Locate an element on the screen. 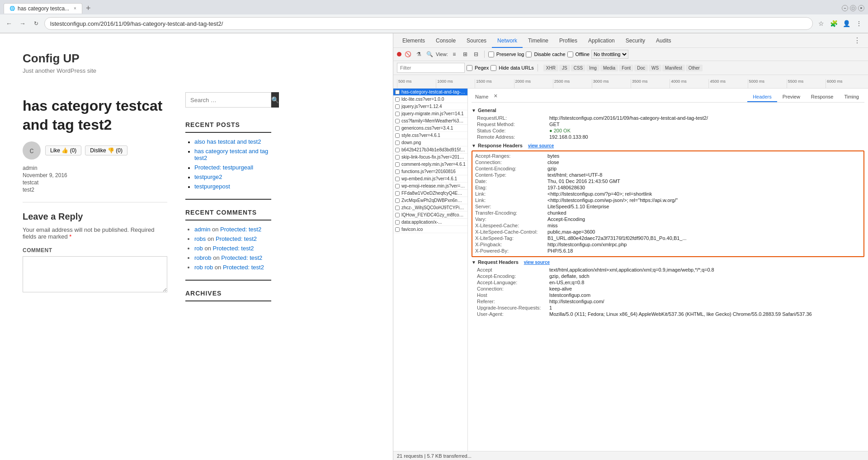 The image size is (868, 460). comment-author-4: robrob is located at coordinates (203, 258).